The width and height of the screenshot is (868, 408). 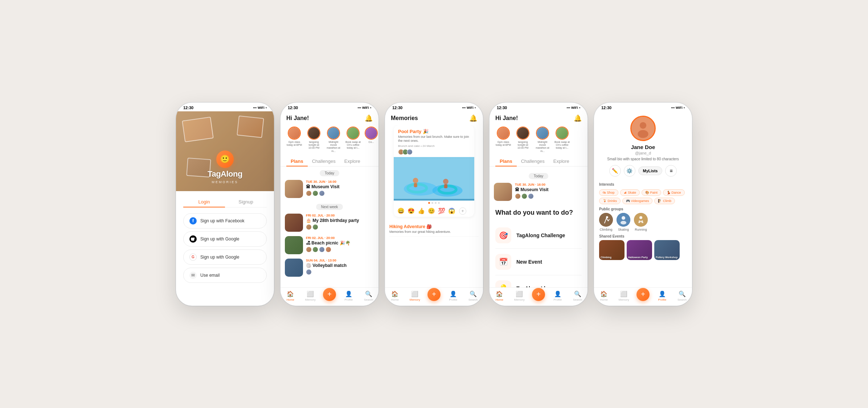 I want to click on menu-btn: ≡, so click(x=671, y=171).